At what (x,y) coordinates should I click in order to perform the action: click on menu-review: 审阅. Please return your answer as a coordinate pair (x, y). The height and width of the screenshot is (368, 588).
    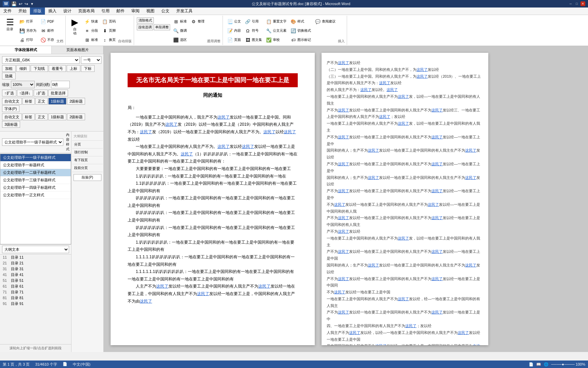
    Looking at the image, I should click on (135, 11).